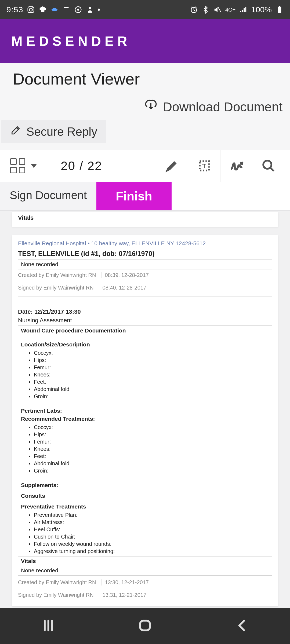  I want to click on recommended-treatments-header: Recommended Treatments:, so click(145, 419).